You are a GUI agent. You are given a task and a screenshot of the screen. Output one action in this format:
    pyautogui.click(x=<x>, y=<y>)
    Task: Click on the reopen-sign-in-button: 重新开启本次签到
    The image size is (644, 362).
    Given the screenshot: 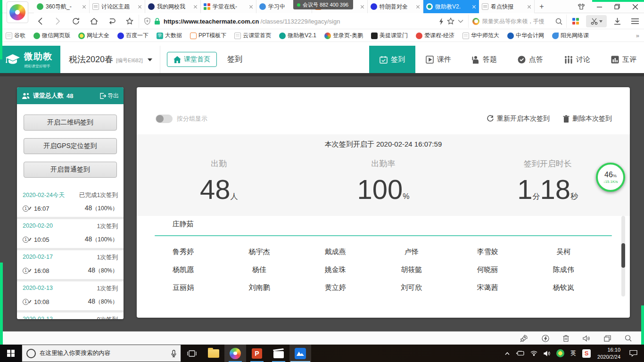 What is the action you would take?
    pyautogui.click(x=518, y=119)
    